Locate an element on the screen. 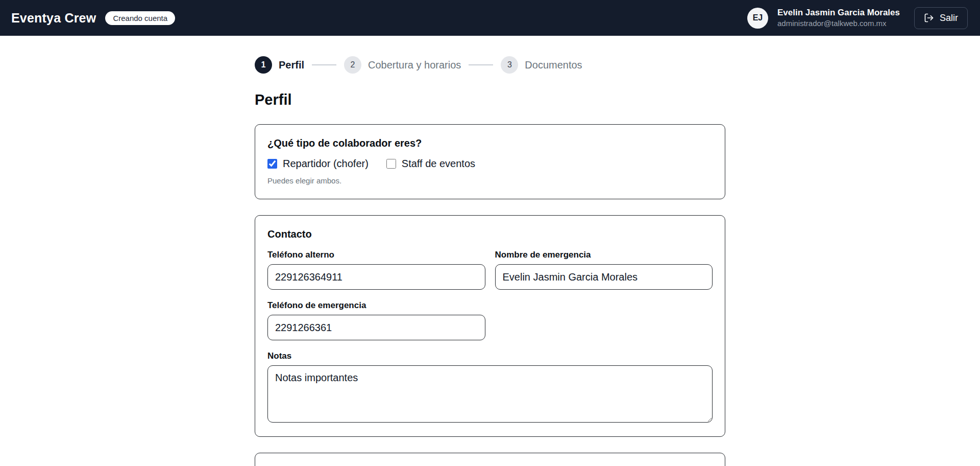 The image size is (980, 466). collaborator-card-title: ¿Qué tipo de colaborador eres? is located at coordinates (490, 143).